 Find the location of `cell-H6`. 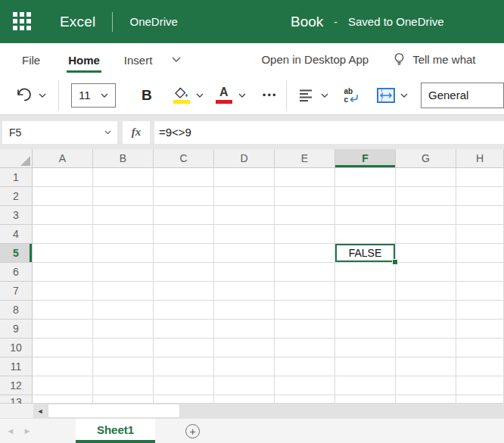

cell-H6 is located at coordinates (480, 273).